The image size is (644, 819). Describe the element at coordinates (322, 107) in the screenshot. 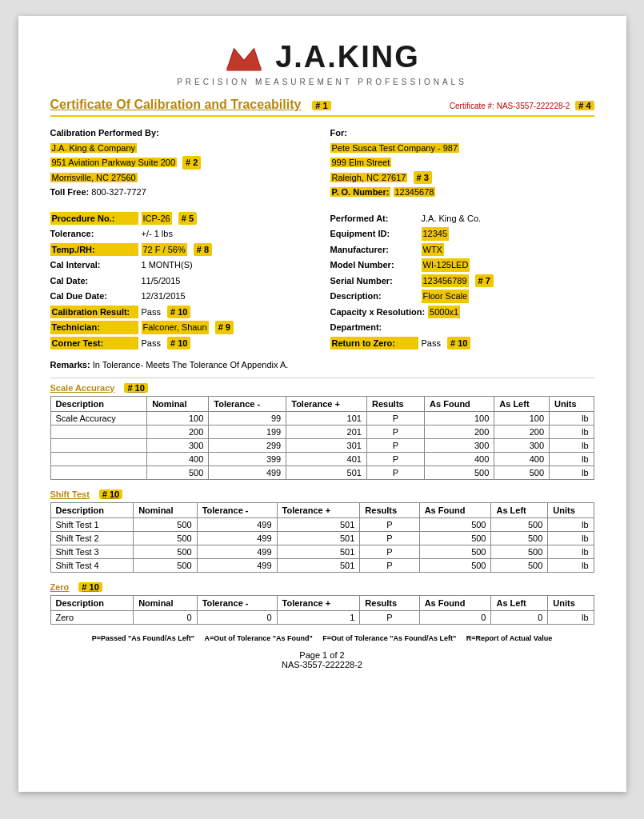

I see `cert-title-row: Certificate Of Calibration and Traceabil…` at that location.